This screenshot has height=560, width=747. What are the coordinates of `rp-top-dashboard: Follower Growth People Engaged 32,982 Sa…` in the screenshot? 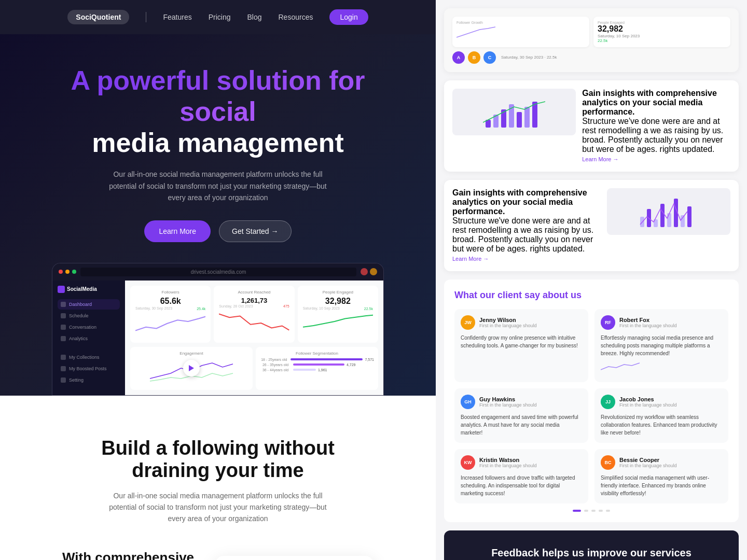 It's located at (591, 40).